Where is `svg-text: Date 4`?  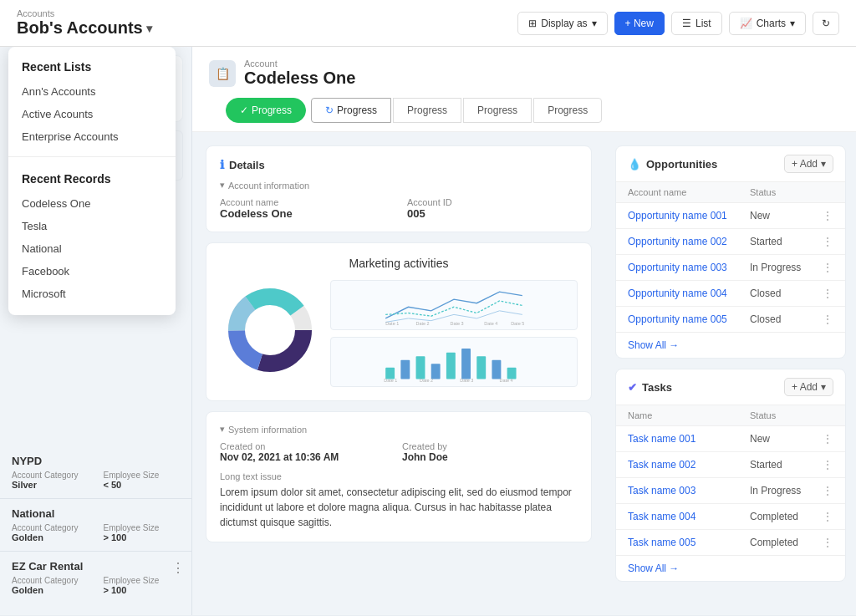 svg-text: Date 4 is located at coordinates (491, 323).